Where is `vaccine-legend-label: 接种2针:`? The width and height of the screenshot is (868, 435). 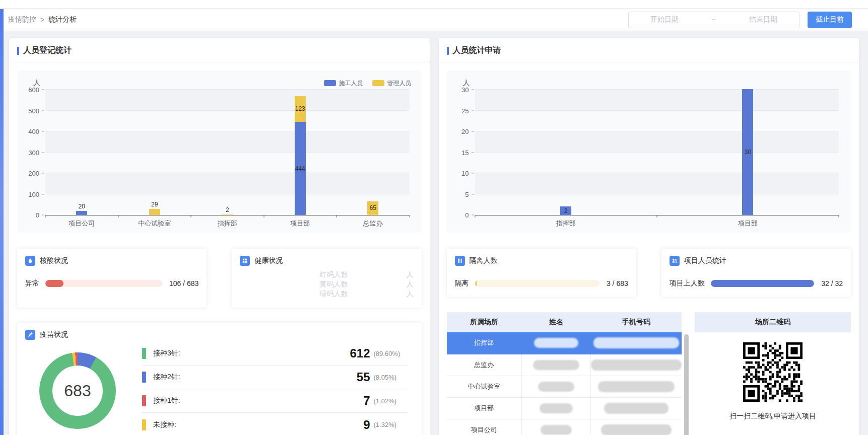
vaccine-legend-label: 接种2针: is located at coordinates (167, 377).